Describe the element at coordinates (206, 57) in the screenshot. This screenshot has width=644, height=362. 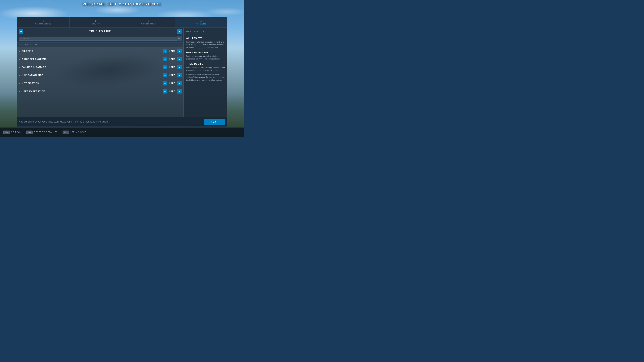
I see `desc-section-text: For those who want a mostly-realistic ex…` at that location.